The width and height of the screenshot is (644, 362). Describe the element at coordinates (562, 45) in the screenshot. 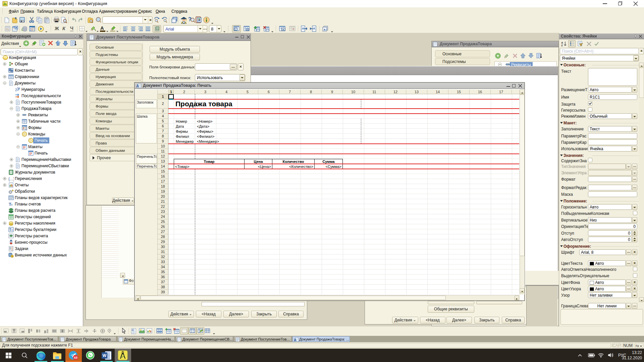

I see `svg-text: Z` at that location.